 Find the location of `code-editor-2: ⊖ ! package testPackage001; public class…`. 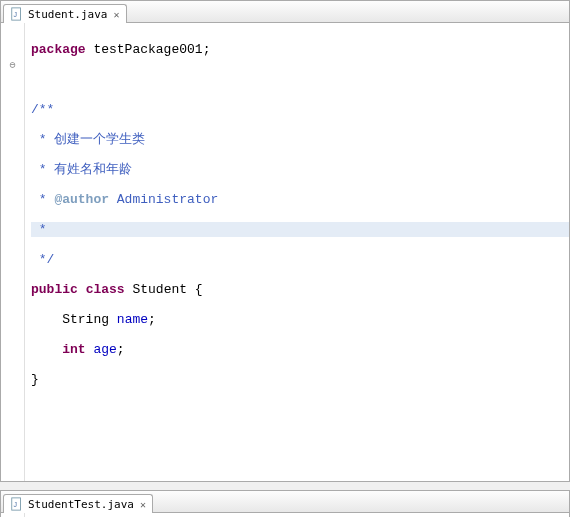

code-editor-2: ⊖ ! package testPackage001; public class… is located at coordinates (285, 515).